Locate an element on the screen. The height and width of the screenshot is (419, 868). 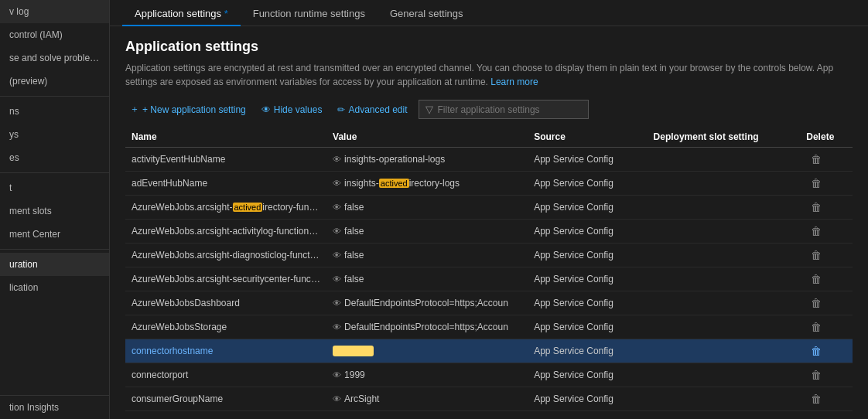
toolbar: ＋ + New application setting 👁 Hide value… is located at coordinates (489, 110).